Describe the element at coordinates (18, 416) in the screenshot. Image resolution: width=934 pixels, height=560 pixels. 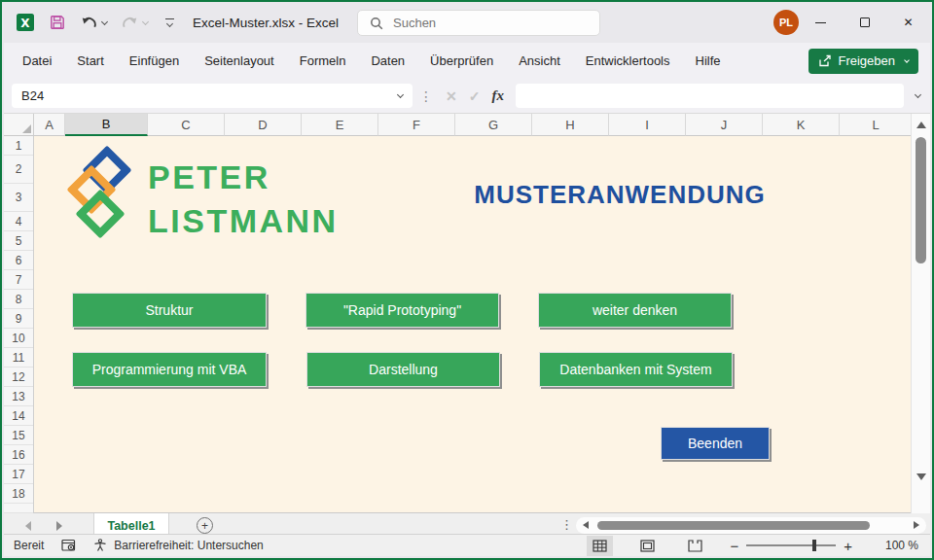
I see `row-header-14: 14` at that location.